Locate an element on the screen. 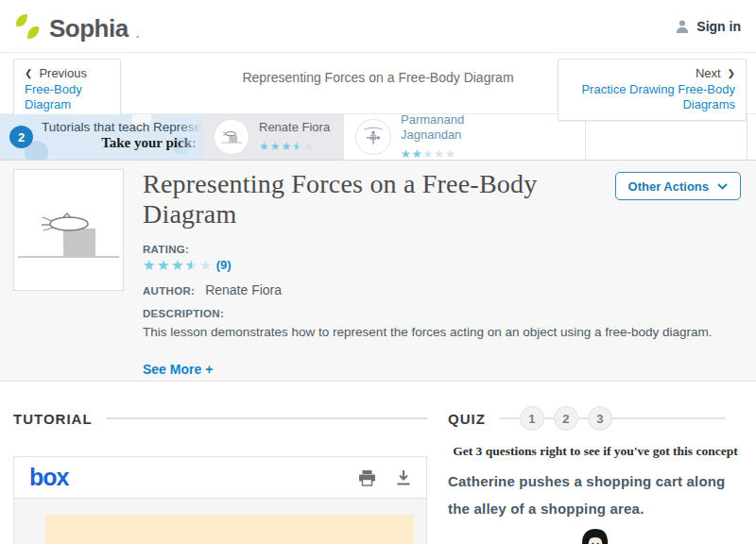 The height and width of the screenshot is (544, 756). rating-count-link: (9) is located at coordinates (224, 264).